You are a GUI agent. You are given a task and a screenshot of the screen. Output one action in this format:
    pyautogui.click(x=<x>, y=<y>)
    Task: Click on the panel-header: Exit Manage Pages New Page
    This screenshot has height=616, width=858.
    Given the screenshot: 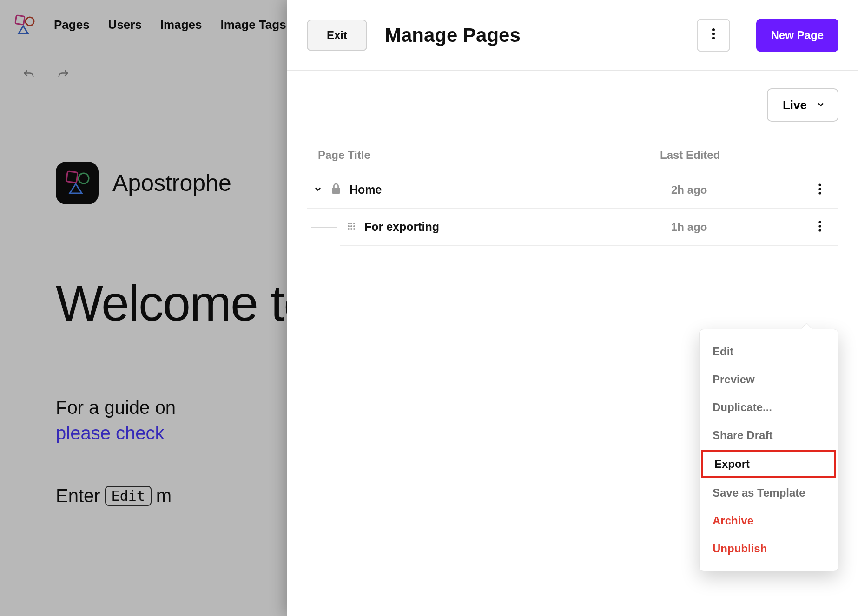 What is the action you would take?
    pyautogui.click(x=573, y=35)
    